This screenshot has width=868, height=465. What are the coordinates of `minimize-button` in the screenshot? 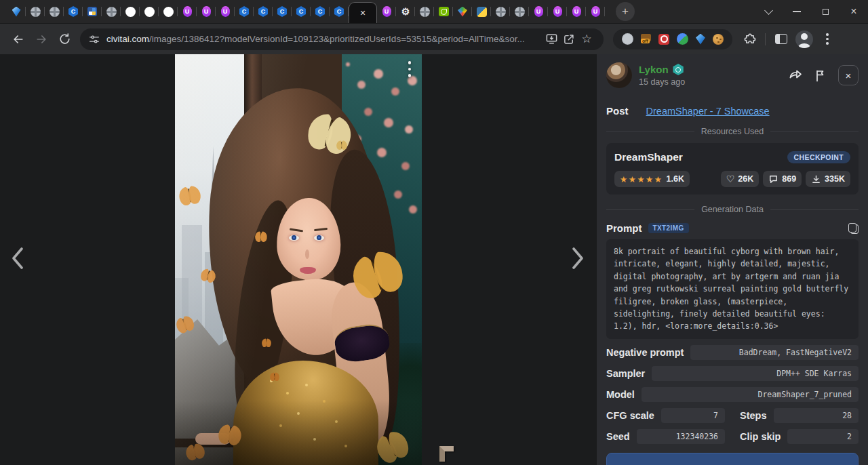 It's located at (797, 12).